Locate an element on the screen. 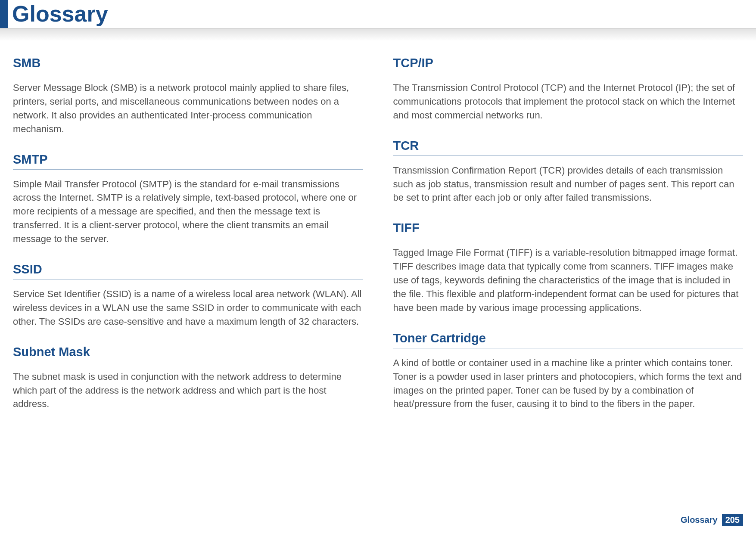  glossary-entry: Toner Cartridge A kind of bottle or cont… is located at coordinates (569, 371).